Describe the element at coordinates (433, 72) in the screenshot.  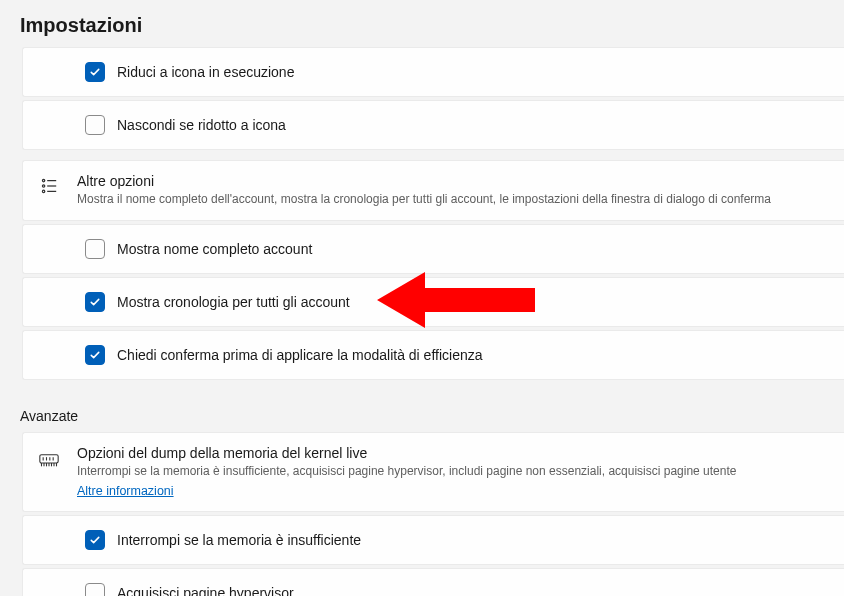
I see `row-minimize-running: Riduci a icona in esecuzione` at that location.